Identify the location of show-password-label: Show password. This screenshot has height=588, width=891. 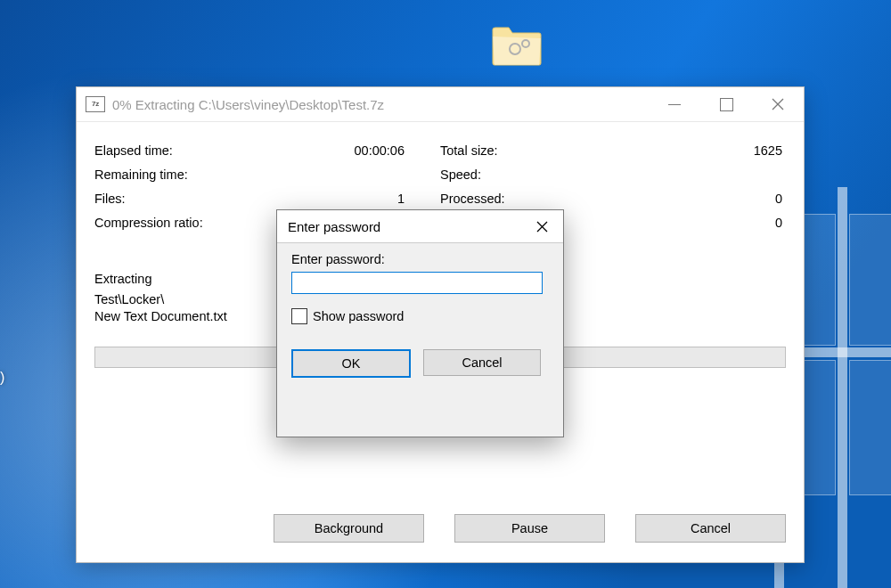
(358, 316).